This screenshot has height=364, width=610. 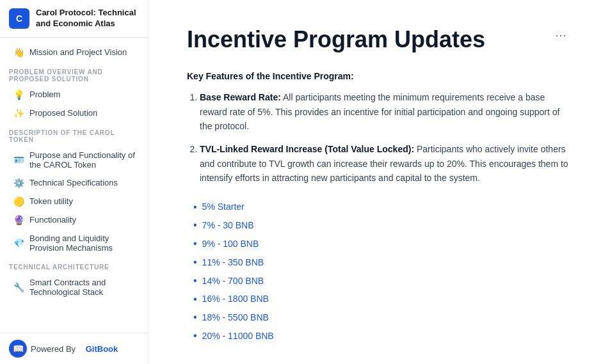 I want to click on list-item: 20% - 11000 BNB, so click(x=383, y=336).